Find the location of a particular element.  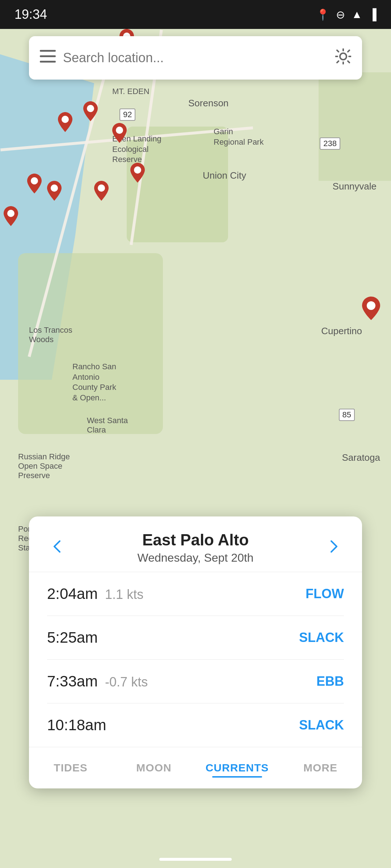

tide-time-3: 7:33am is located at coordinates (72, 681).